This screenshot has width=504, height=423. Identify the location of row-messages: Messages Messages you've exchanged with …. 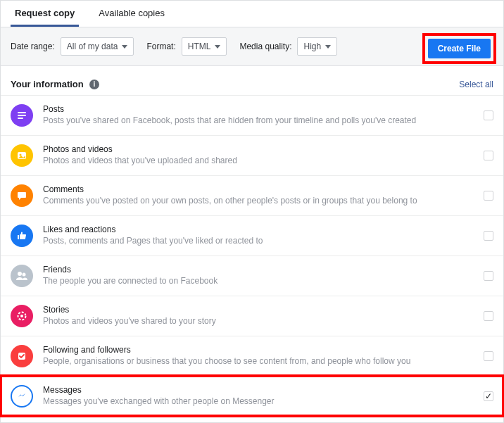
(252, 396).